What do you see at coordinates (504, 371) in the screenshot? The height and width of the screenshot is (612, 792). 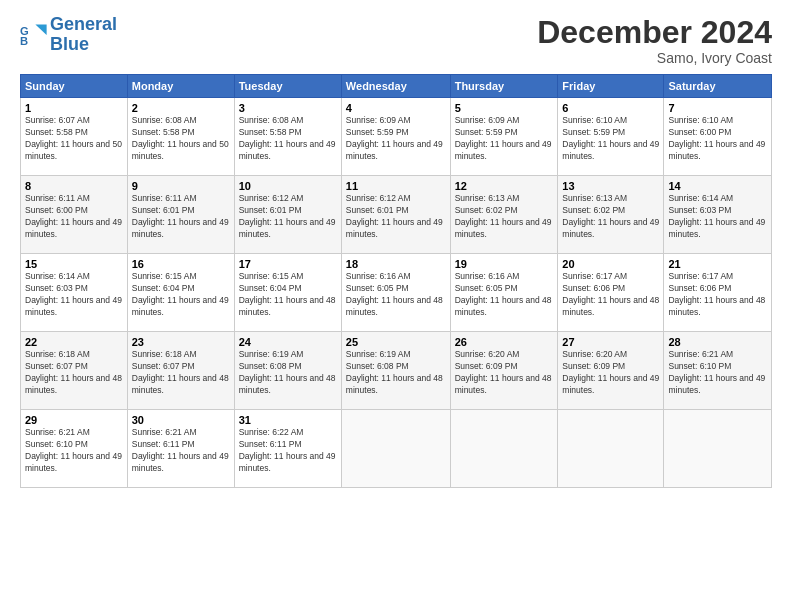 I see `calendar-cell: 26Sunrise: 6:20 AMSunset: 6:09 PMDayligh…` at bounding box center [504, 371].